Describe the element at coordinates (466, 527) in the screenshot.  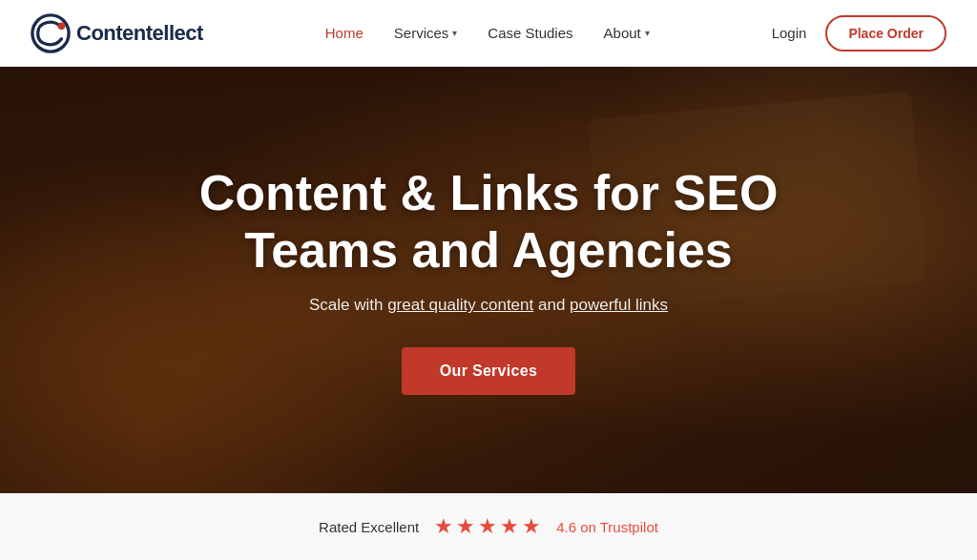
I see `star-2: ★` at that location.